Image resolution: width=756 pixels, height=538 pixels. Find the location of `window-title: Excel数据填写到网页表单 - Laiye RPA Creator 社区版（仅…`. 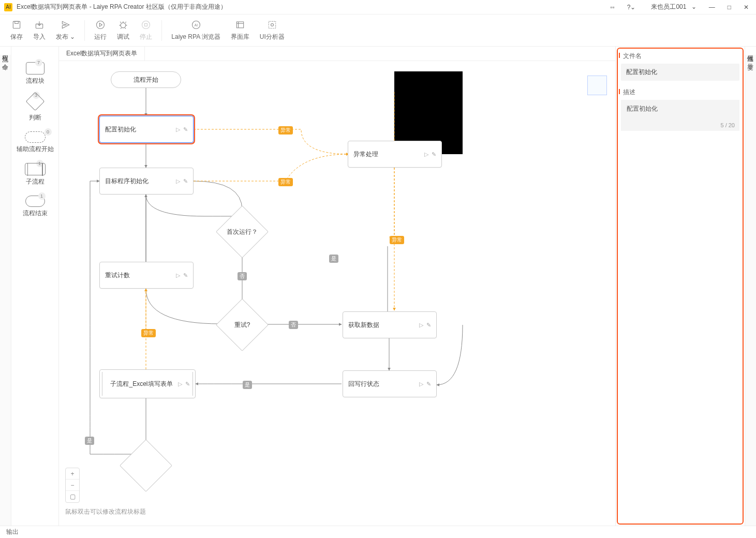

window-title: Excel数据填写到网页表单 - Laiye RPA Creator 社区版（仅… is located at coordinates (312, 7).